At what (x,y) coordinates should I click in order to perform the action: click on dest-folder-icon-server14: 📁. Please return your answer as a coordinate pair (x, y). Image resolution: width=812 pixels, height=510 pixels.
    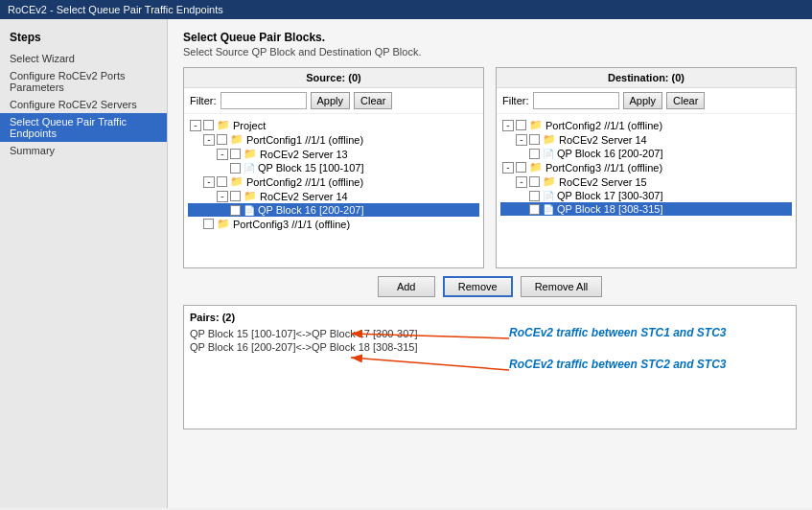
    Looking at the image, I should click on (549, 140).